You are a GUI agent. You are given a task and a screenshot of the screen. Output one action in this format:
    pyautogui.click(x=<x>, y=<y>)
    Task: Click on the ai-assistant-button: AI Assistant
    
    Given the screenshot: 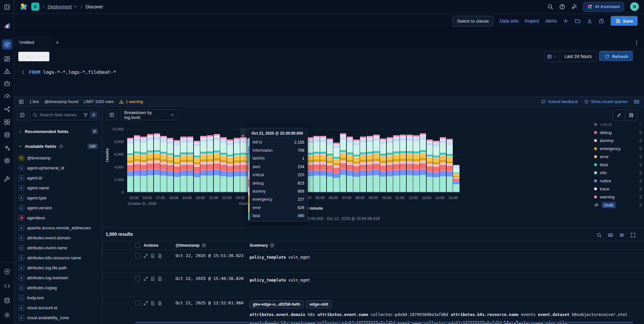 What is the action you would take?
    pyautogui.click(x=603, y=7)
    